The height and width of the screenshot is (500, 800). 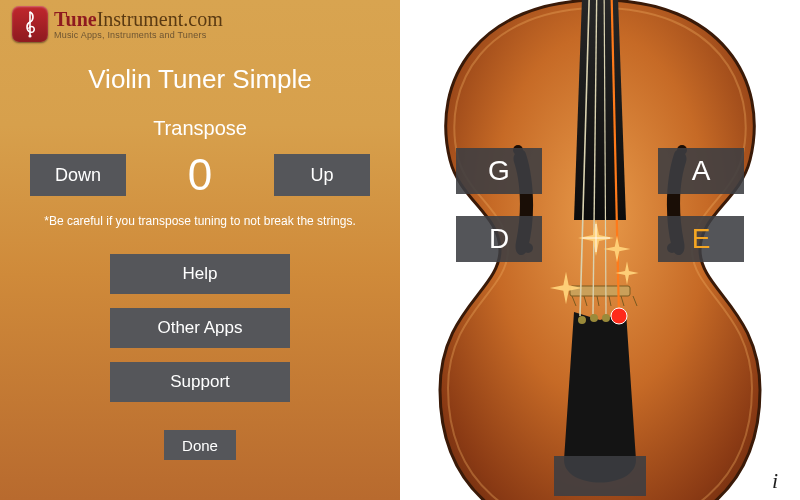 I want to click on help-button: Help, so click(x=200, y=274).